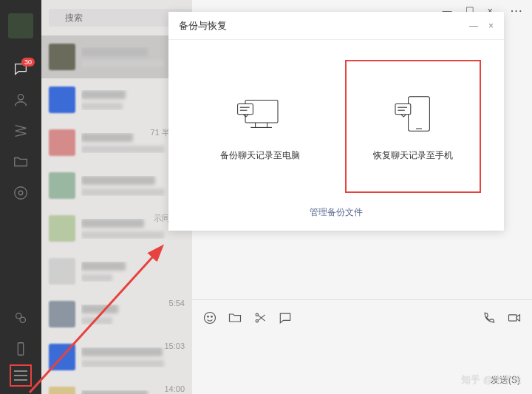  Describe the element at coordinates (362, 364) in the screenshot. I see `message-input: 发送(S)` at that location.